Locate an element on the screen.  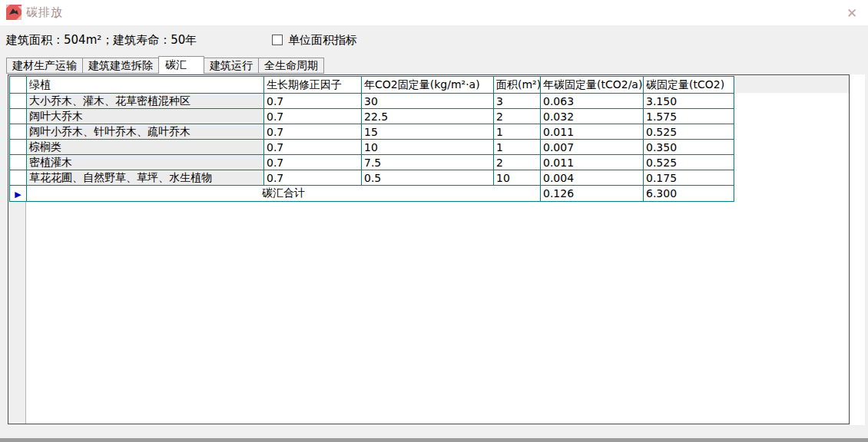
cell-value: 3 is located at coordinates (518, 101).